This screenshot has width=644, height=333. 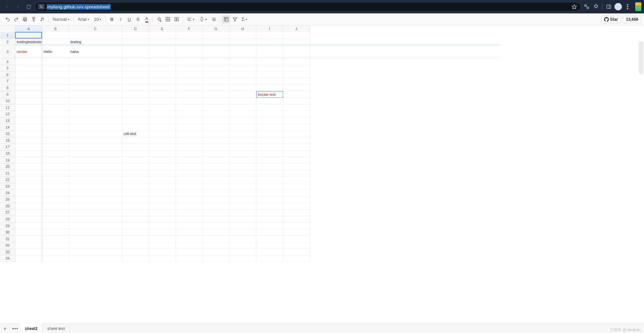 What do you see at coordinates (7, 154) in the screenshot?
I see `row-header-18: 18` at bounding box center [7, 154].